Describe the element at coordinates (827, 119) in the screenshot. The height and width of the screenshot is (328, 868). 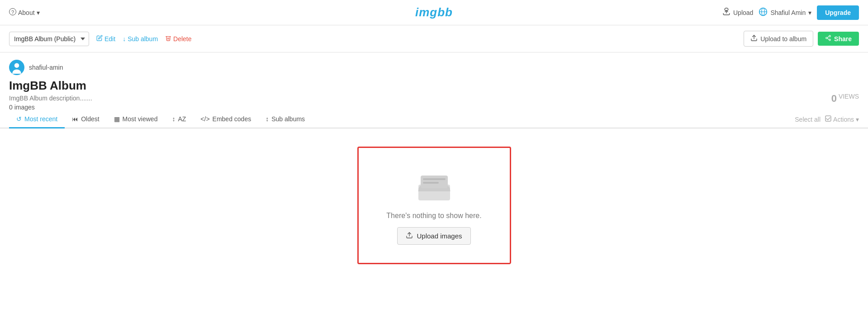
I see `tabs-right: Select all Actions ▾` at that location.